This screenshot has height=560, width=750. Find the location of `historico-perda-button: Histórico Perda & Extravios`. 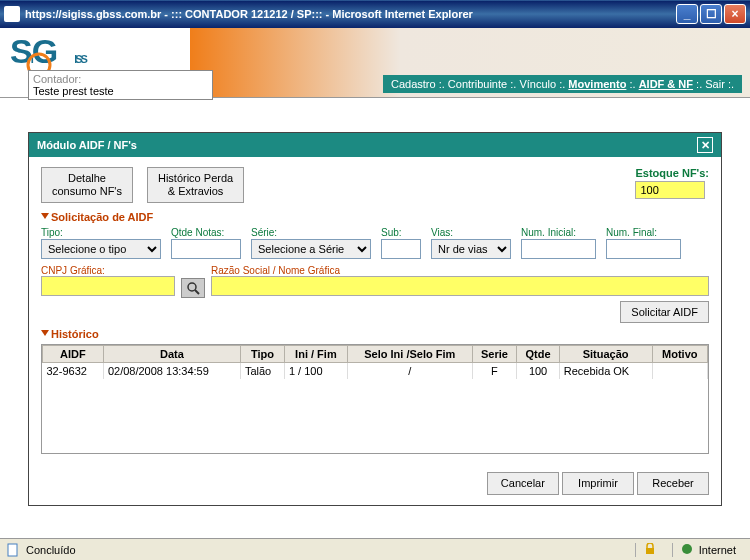

historico-perda-button: Histórico Perda & Extravios is located at coordinates (196, 185).